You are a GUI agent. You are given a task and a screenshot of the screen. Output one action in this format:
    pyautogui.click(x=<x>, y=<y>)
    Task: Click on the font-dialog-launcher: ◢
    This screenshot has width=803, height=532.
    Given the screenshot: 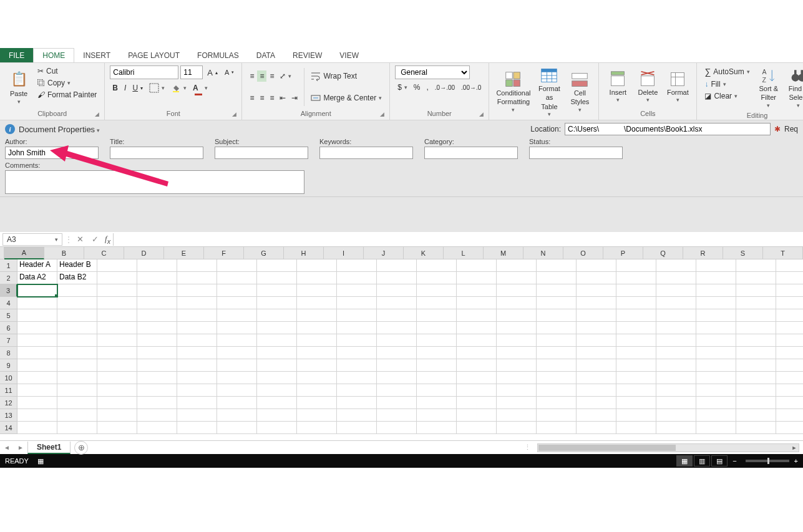 What is the action you would take?
    pyautogui.click(x=236, y=115)
    